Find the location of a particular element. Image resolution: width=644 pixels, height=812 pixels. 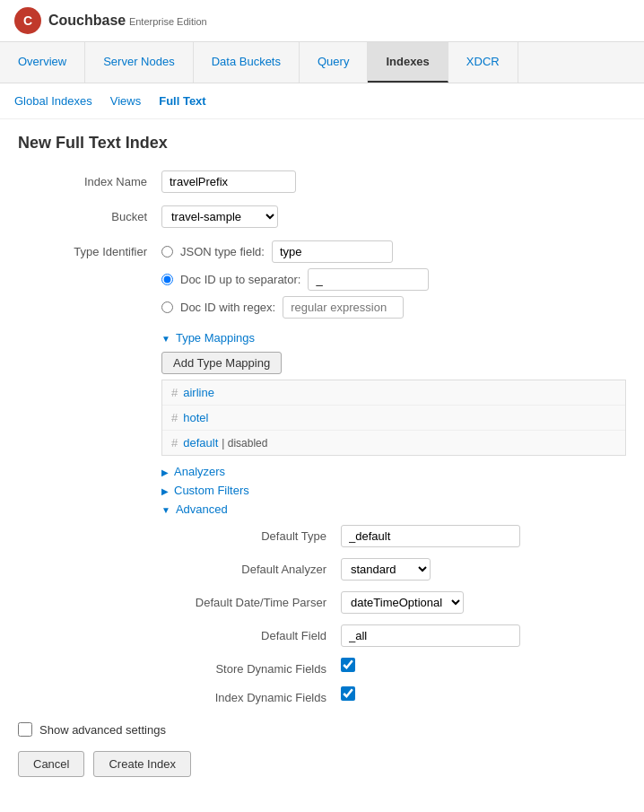

store-dynamic-row: Store Dynamic Fields is located at coordinates (394, 667).